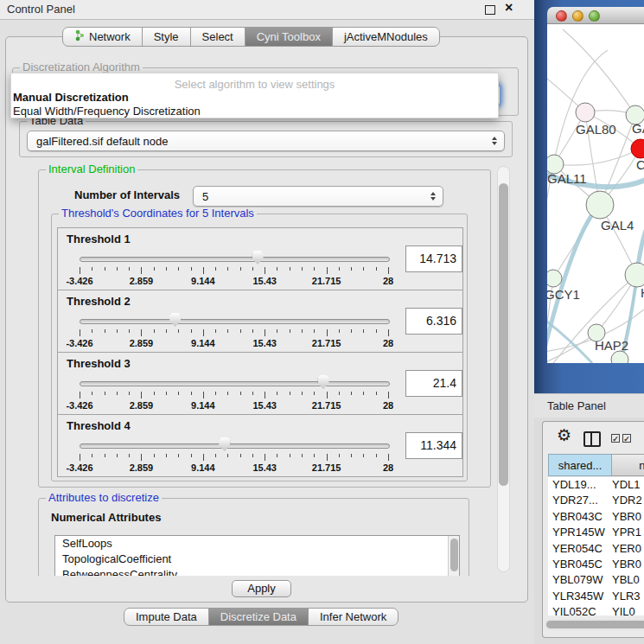  I want to click on network-node-gcy1, so click(555, 278).